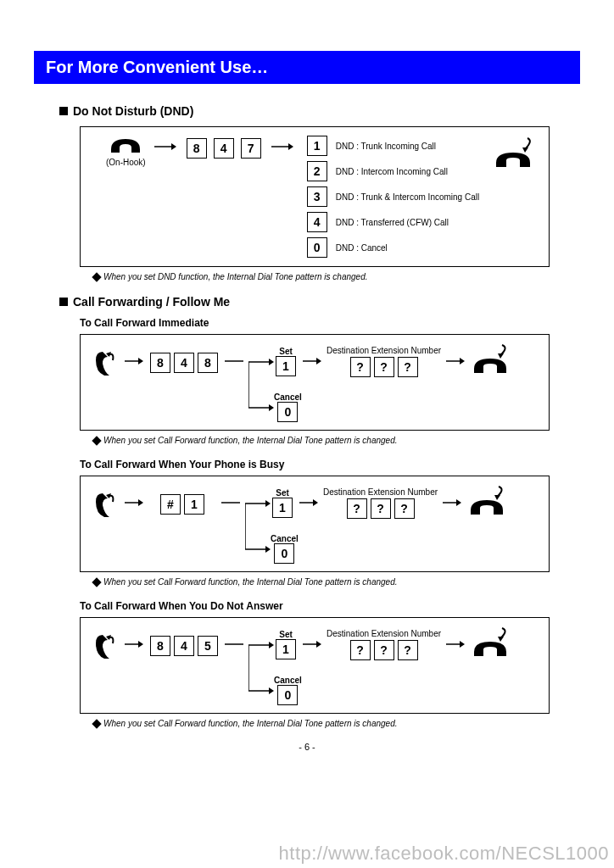 The image size is (614, 868). What do you see at coordinates (315, 197) in the screenshot?
I see `dnd-diagram: (On-Hook) 8 4 7 1DND : Trunk Incoming Ca…` at bounding box center [315, 197].